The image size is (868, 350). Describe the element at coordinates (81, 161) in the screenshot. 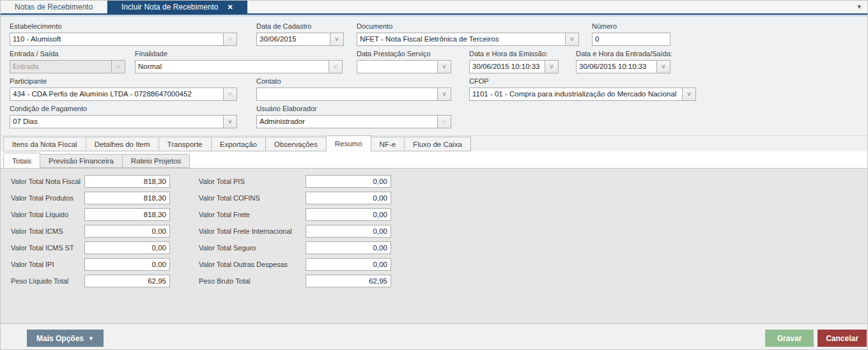

I see `tab-previsao-financeira: Previsão Financeira` at that location.